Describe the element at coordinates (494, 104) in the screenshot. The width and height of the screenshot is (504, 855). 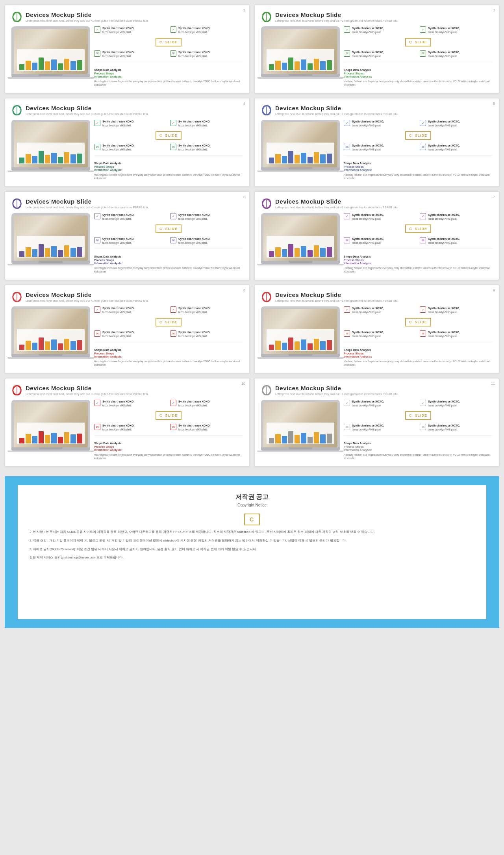
I see `slide-number: 5` at that location.